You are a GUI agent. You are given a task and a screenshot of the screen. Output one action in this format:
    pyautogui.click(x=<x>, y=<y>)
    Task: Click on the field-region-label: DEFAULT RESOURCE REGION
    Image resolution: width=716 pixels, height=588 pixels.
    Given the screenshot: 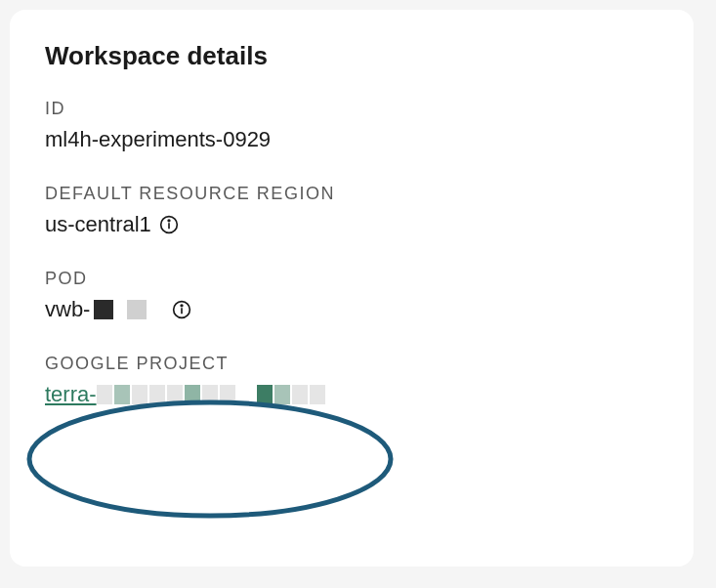 What is the action you would take?
    pyautogui.click(x=352, y=193)
    